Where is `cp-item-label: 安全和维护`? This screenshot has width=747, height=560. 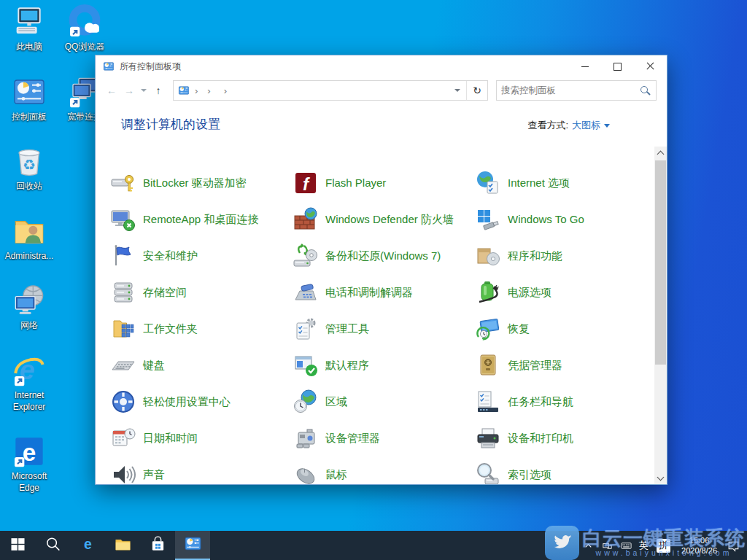
cp-item-label: 安全和维护 is located at coordinates (171, 255).